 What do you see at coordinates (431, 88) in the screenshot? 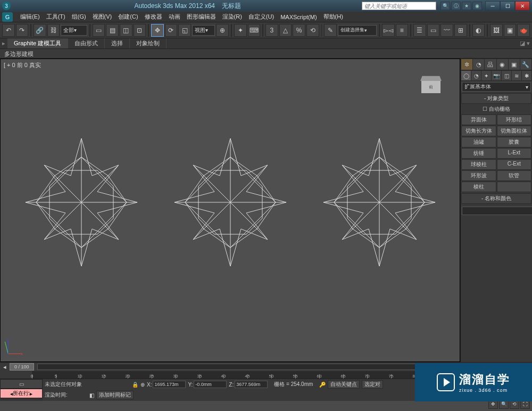
I see `viewcube: 前` at bounding box center [431, 88].